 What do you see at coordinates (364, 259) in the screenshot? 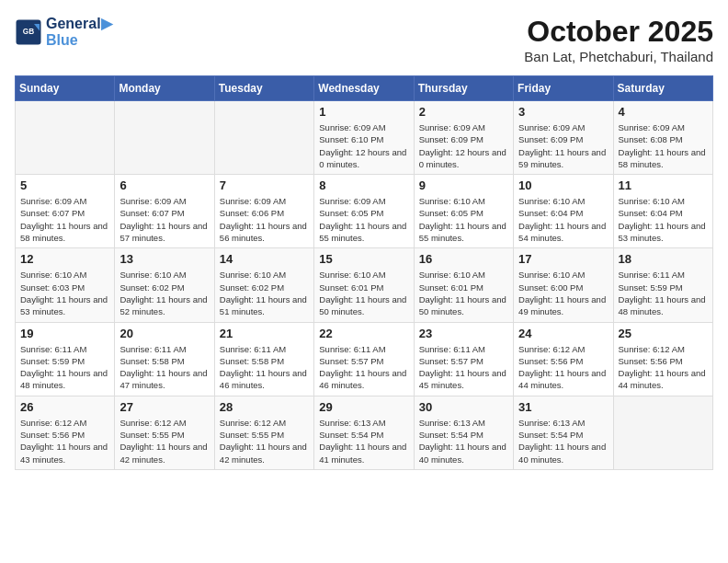
I see `day-number: 15` at bounding box center [364, 259].